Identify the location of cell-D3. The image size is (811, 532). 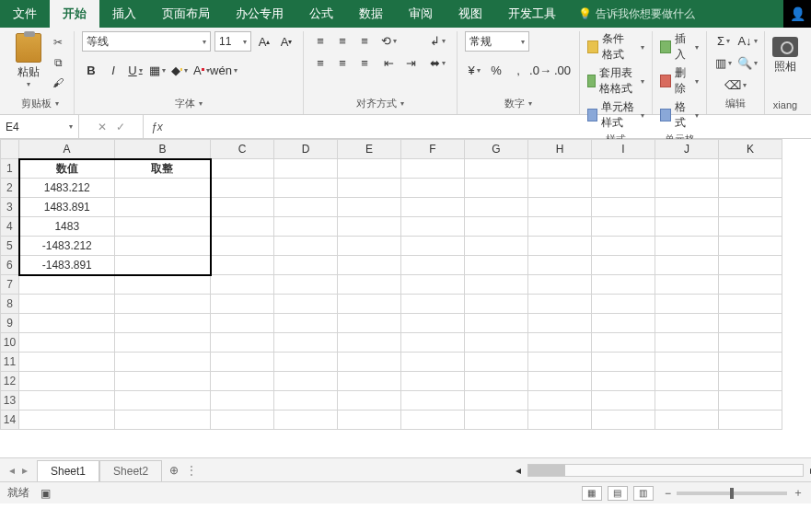
(306, 208).